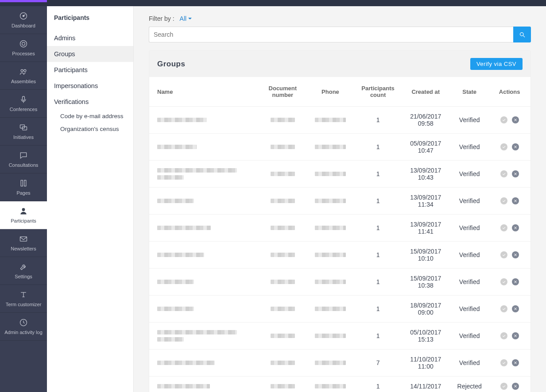 The image size is (546, 392). What do you see at coordinates (426, 174) in the screenshot?
I see `cell-created: 13/09/201710:43` at bounding box center [426, 174].